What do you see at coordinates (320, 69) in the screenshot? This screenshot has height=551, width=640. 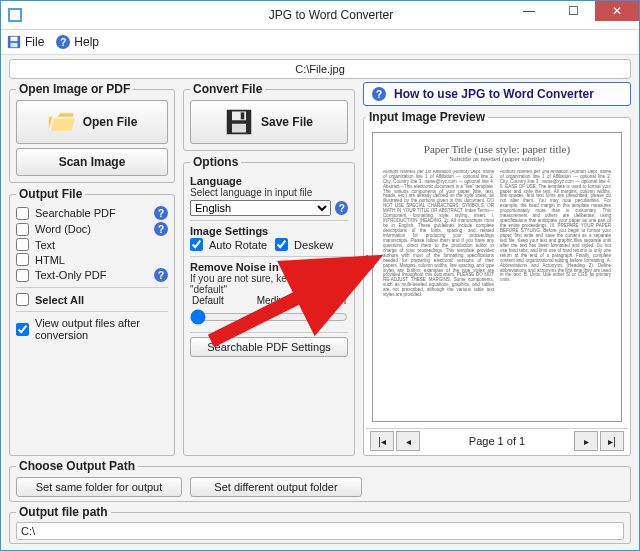 I see `file-path-box: C:\File.jpg` at bounding box center [320, 69].